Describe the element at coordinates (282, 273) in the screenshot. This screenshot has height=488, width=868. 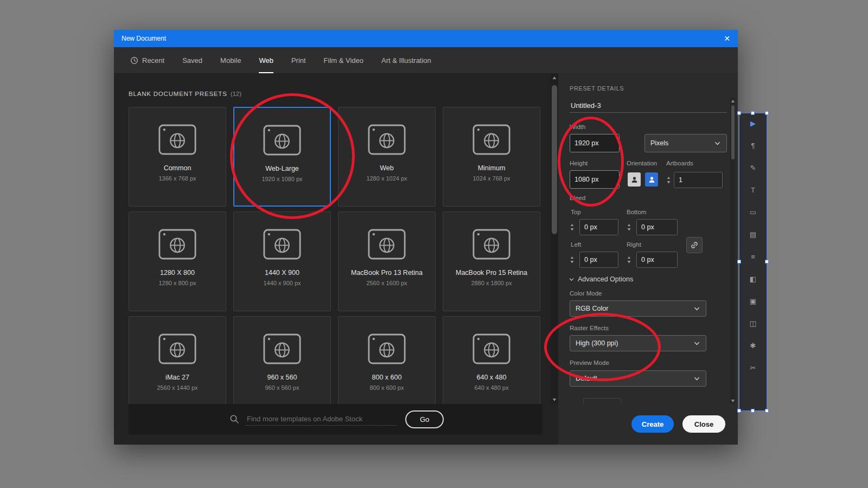
I see `preset-name: 1440 X 900` at that location.